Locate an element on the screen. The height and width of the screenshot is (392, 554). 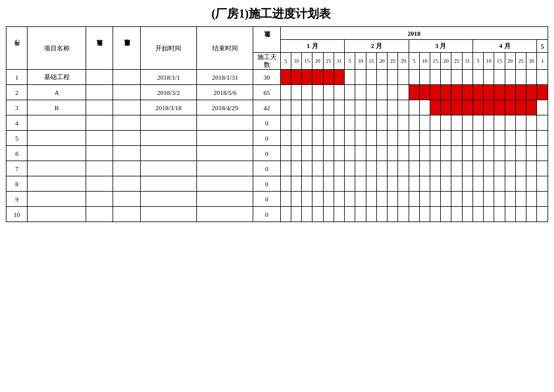
table-row: 70 is located at coordinates (277, 169).